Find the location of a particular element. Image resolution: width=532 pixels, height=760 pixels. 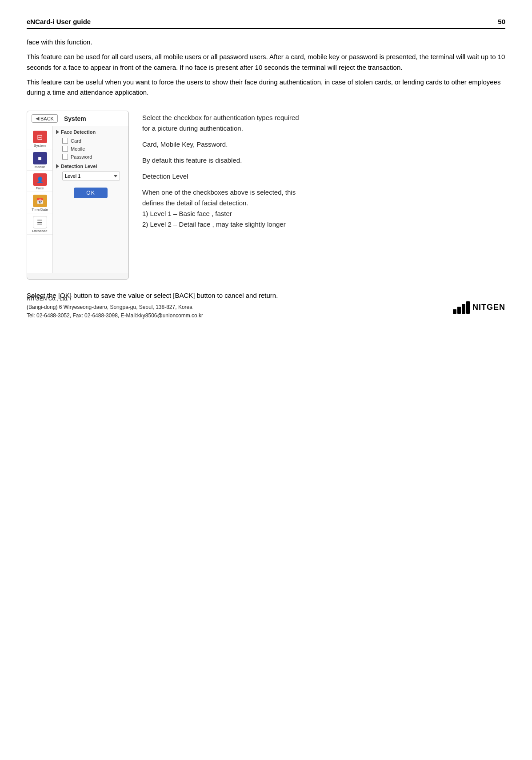

nitgen-bars-icon is located at coordinates (461, 308).